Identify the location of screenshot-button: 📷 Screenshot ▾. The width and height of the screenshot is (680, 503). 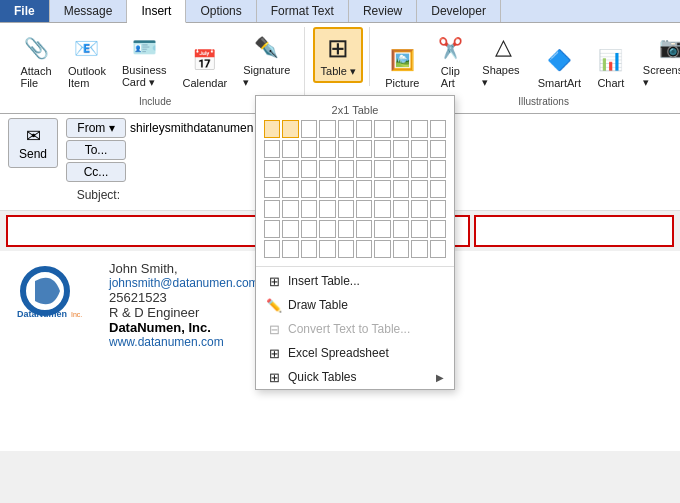
(658, 60).